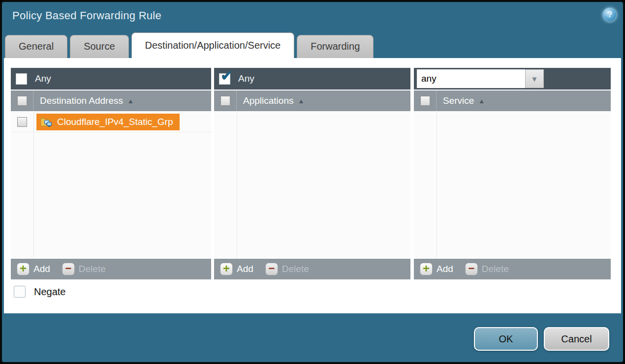  I want to click on service-delete-button: − Delete, so click(487, 269).